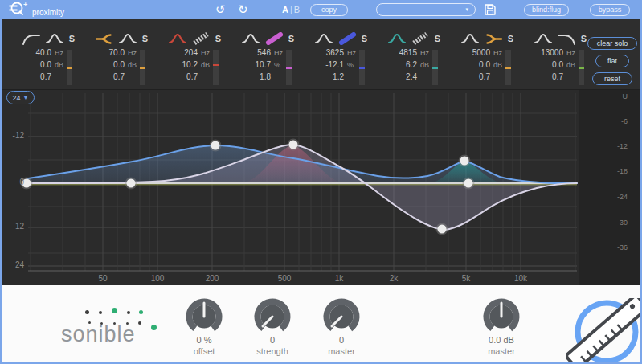  I want to click on master-db-knob, so click(501, 317).